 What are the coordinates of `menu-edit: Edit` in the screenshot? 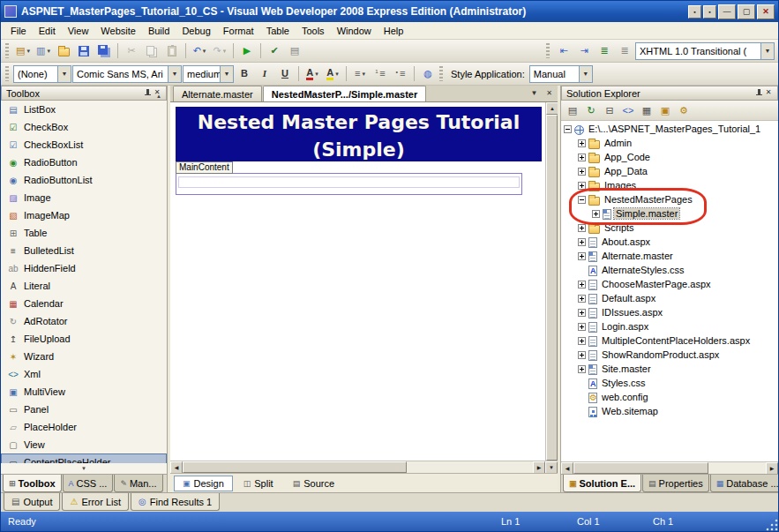 It's located at (48, 31).